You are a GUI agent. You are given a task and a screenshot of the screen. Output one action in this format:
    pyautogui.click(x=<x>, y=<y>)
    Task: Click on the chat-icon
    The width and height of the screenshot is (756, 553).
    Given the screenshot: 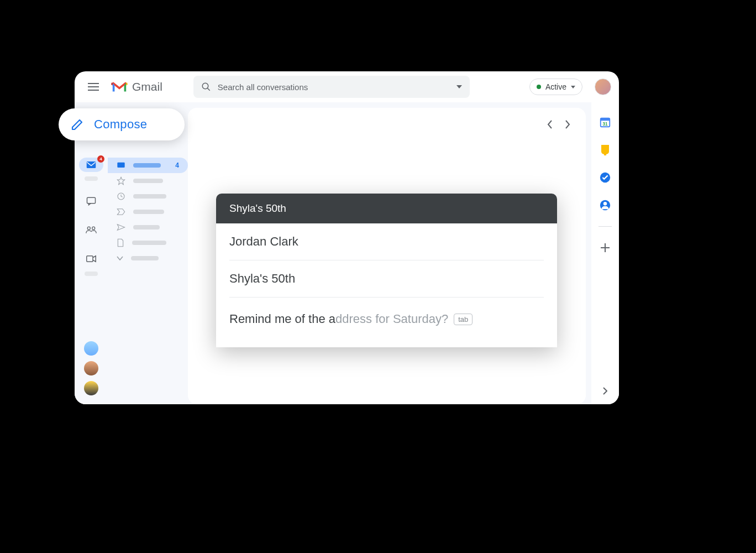 What is the action you would take?
    pyautogui.click(x=91, y=201)
    